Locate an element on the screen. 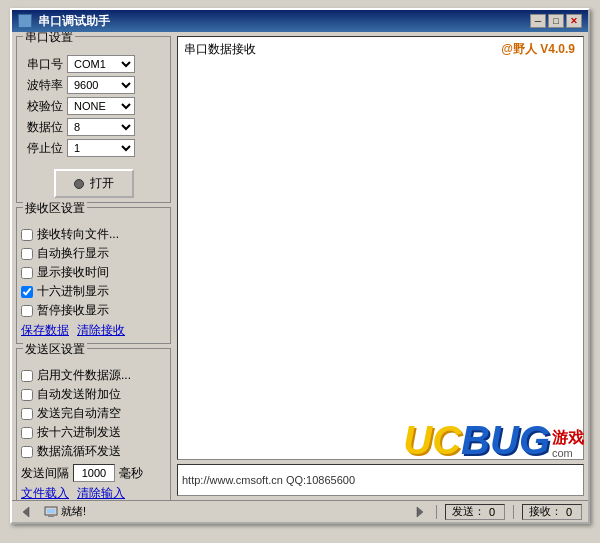  open-port-button: 打开 is located at coordinates (94, 184).